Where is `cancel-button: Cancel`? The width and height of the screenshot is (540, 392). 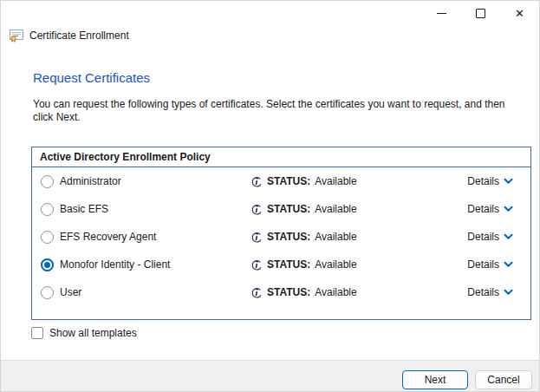
cancel-button: Cancel is located at coordinates (504, 380).